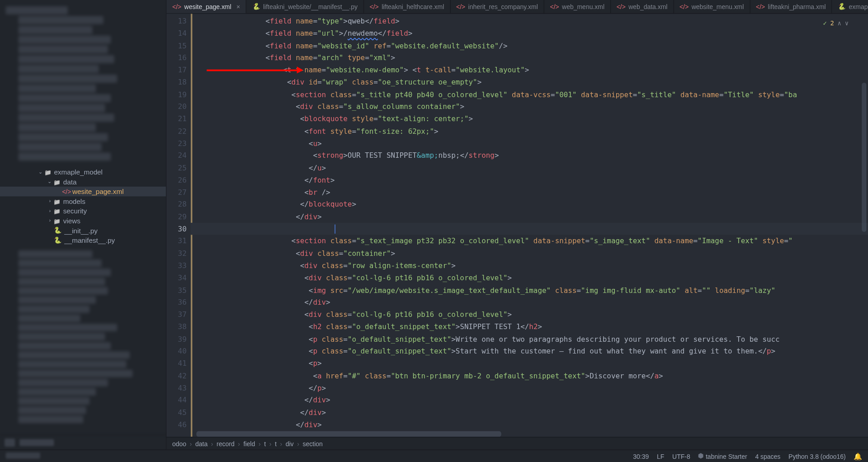  Describe the element at coordinates (529, 229) in the screenshot. I see `current-line-highlight` at that location.